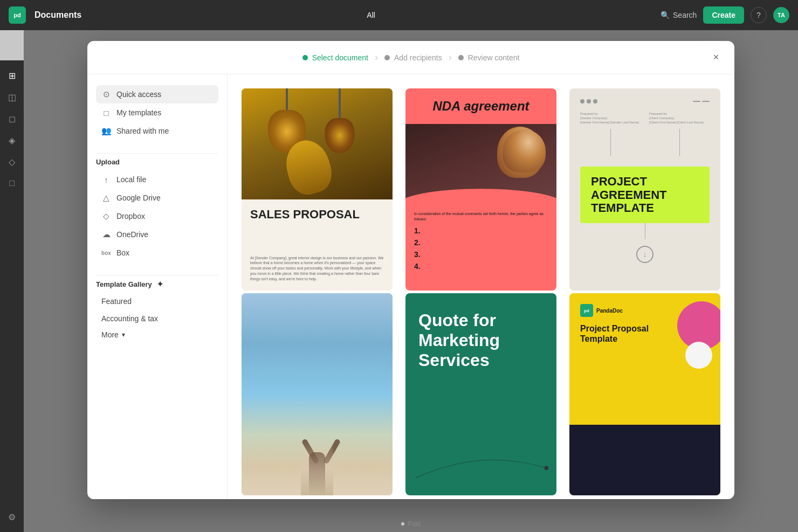  What do you see at coordinates (106, 113) in the screenshot?
I see `template-icon: □` at bounding box center [106, 113].